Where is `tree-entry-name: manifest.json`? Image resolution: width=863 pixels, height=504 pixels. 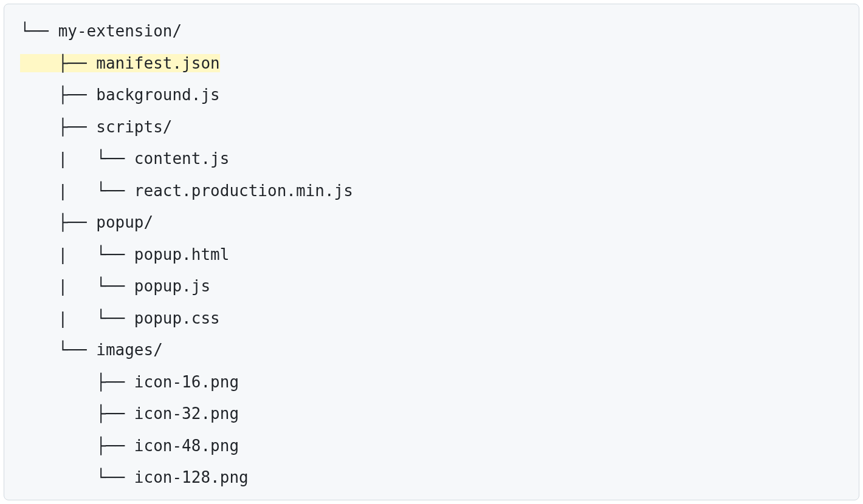 tree-entry-name: manifest.json is located at coordinates (158, 63).